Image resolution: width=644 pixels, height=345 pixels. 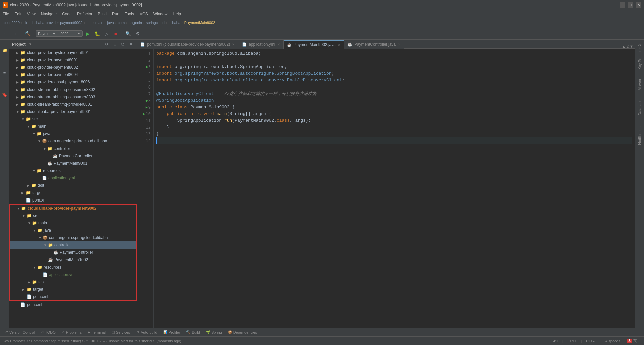 I want to click on breadcrumb-com: com, so click(x=121, y=23).